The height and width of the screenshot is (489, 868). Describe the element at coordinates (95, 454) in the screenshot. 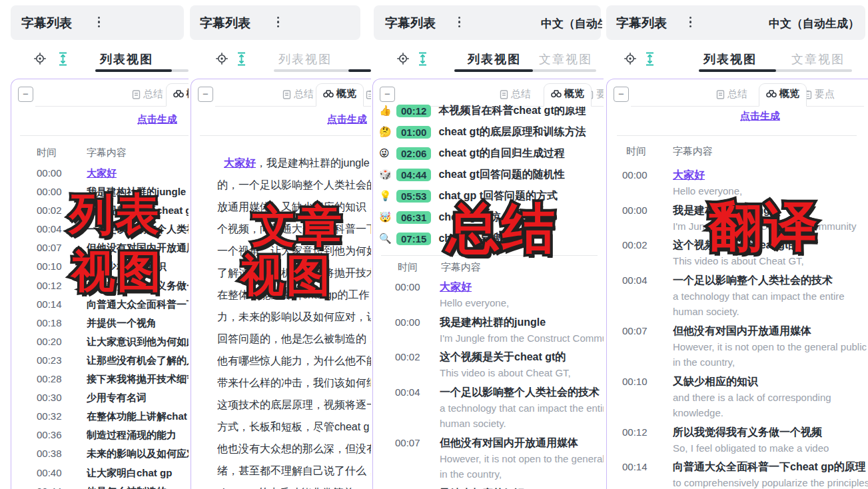

I see `subtitle-row: 00:38 未来的影响以及如何应对` at that location.